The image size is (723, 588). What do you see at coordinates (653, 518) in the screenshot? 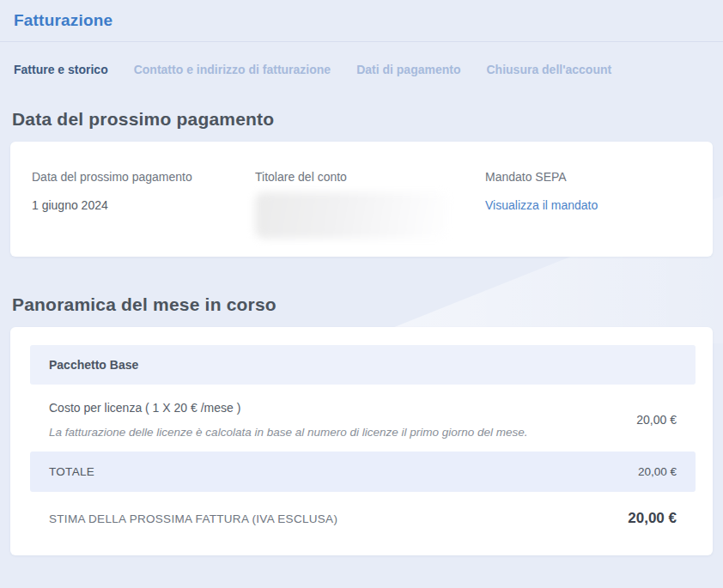
I see `next-invoice-estimate-amount: 20,00 €` at bounding box center [653, 518].